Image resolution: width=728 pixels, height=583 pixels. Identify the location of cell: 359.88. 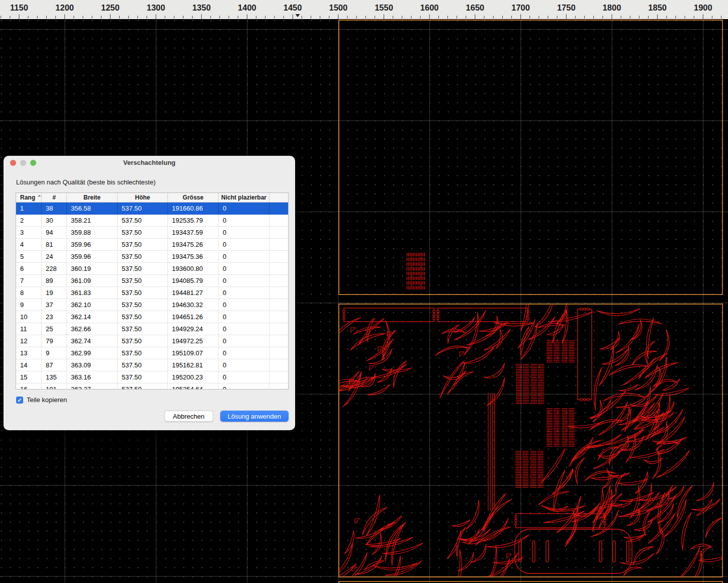
(93, 232).